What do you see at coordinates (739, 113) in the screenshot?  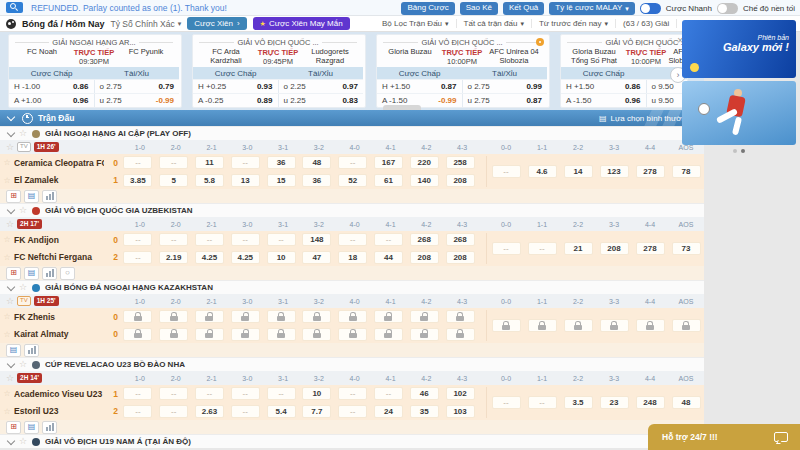 I see `promo-slide-player` at bounding box center [739, 113].